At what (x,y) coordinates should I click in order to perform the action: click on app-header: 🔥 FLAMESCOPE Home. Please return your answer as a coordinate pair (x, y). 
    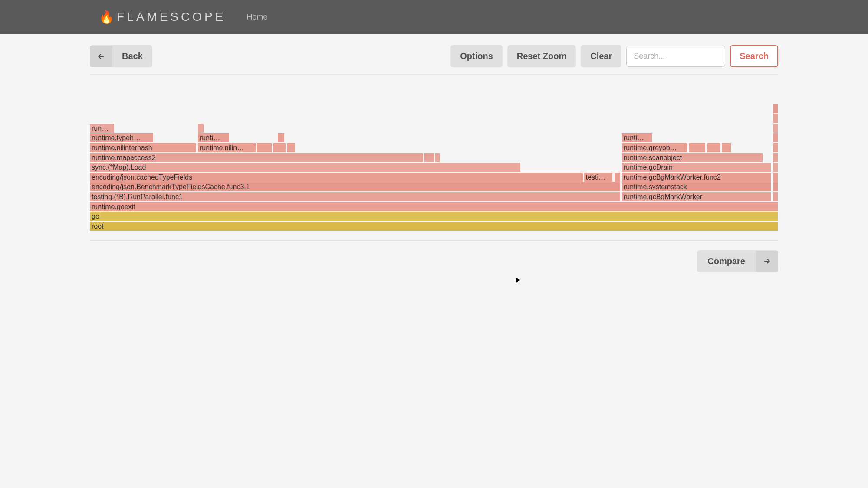
    Looking at the image, I should click on (434, 17).